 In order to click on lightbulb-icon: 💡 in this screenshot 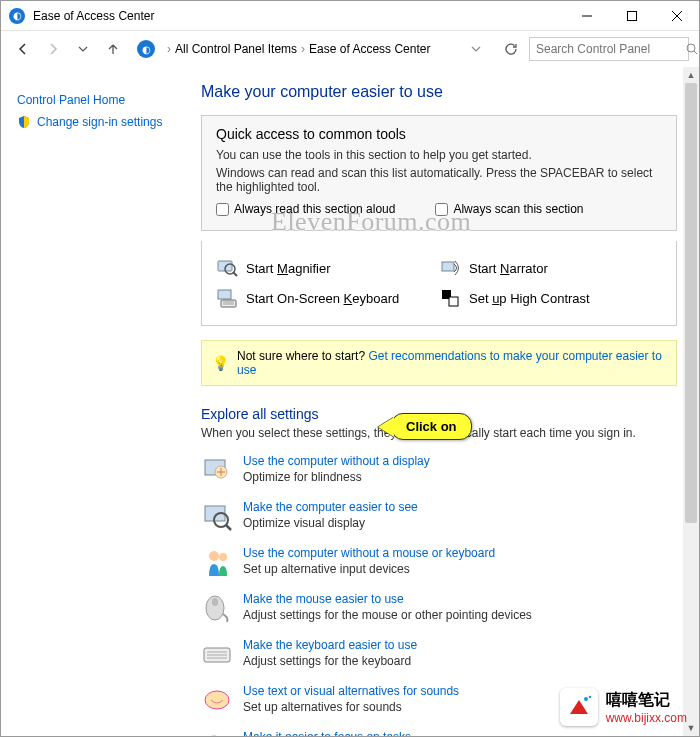, I will do `click(220, 363)`.